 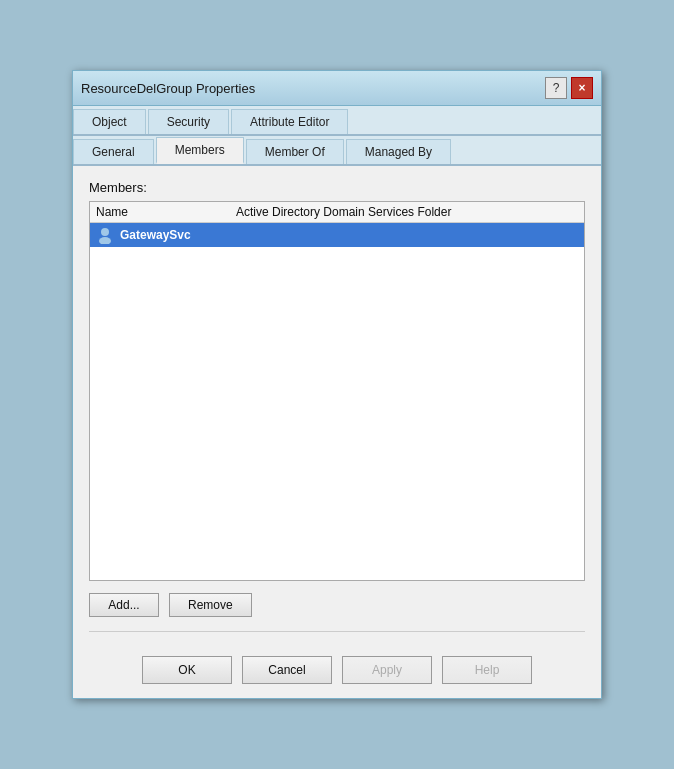 What do you see at coordinates (337, 632) in the screenshot?
I see `separator` at bounding box center [337, 632].